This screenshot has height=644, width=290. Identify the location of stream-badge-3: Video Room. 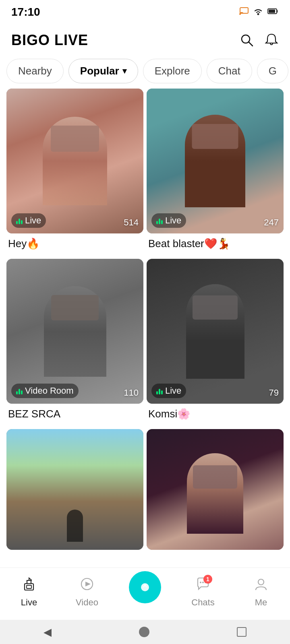
(45, 391).